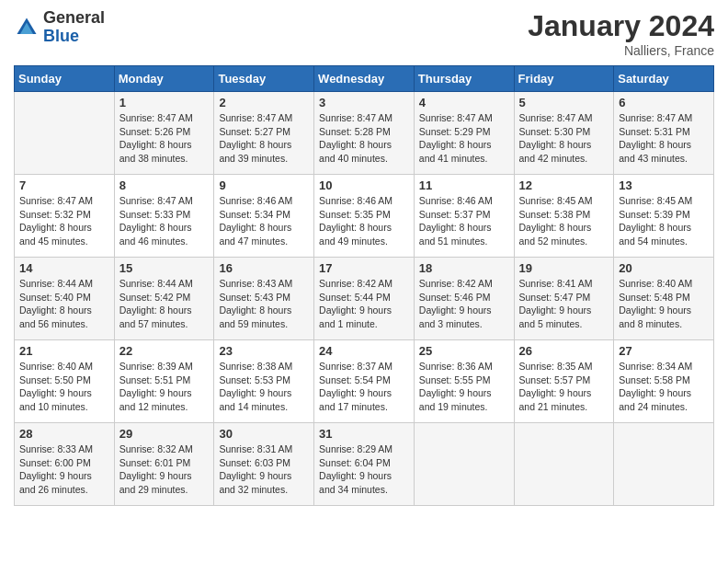  Describe the element at coordinates (59, 28) in the screenshot. I see `logo: General Blue` at that location.